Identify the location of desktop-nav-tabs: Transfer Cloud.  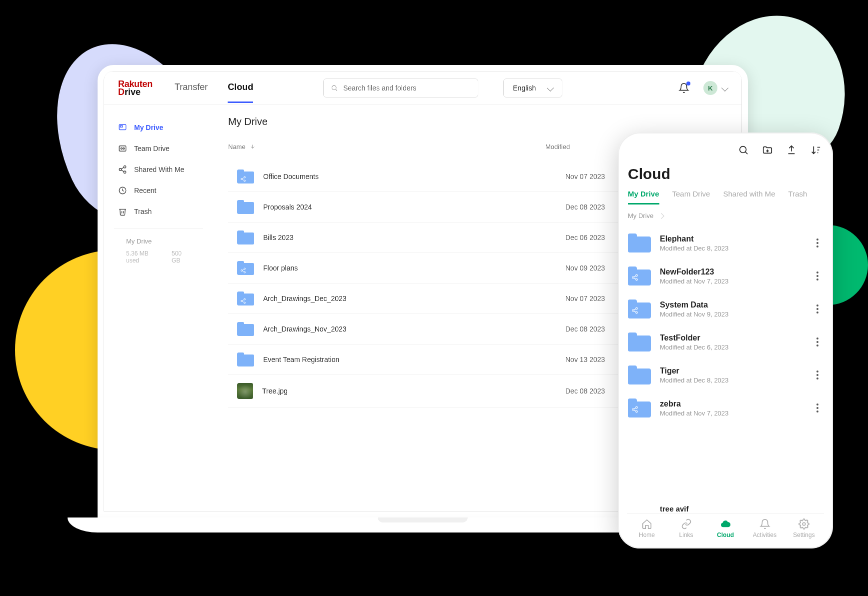
(214, 88).